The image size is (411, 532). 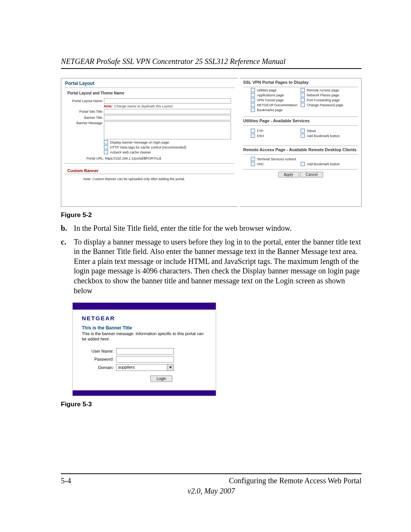 What do you see at coordinates (150, 106) in the screenshot?
I see `layout-note: Note: Change Name to duplicate this Layo…` at bounding box center [150, 106].